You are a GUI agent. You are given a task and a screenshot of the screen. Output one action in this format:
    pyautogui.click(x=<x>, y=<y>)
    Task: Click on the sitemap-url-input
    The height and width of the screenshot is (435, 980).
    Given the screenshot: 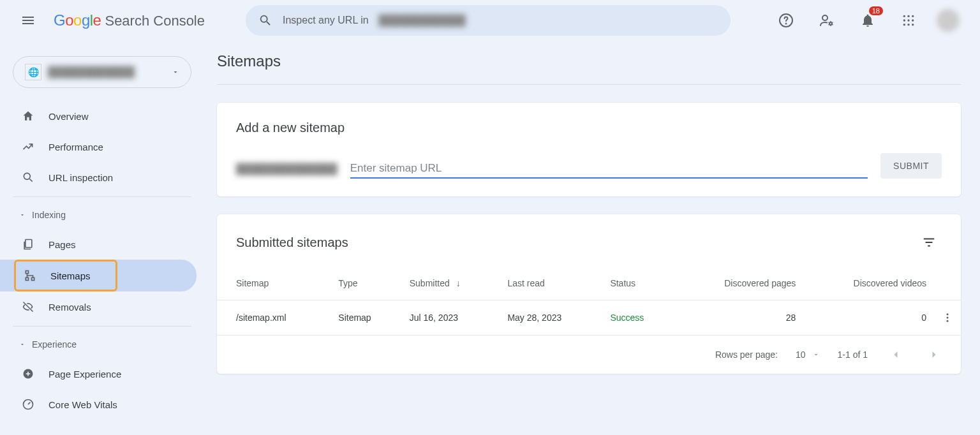 What is the action you would take?
    pyautogui.click(x=609, y=168)
    